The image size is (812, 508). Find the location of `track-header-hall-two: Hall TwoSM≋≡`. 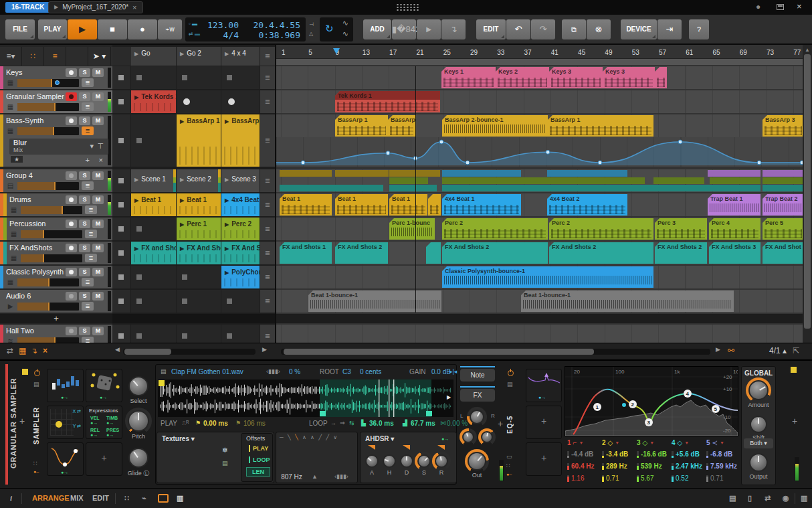

track-header-hall-two: Hall TwoSM≋≡ is located at coordinates (56, 333).